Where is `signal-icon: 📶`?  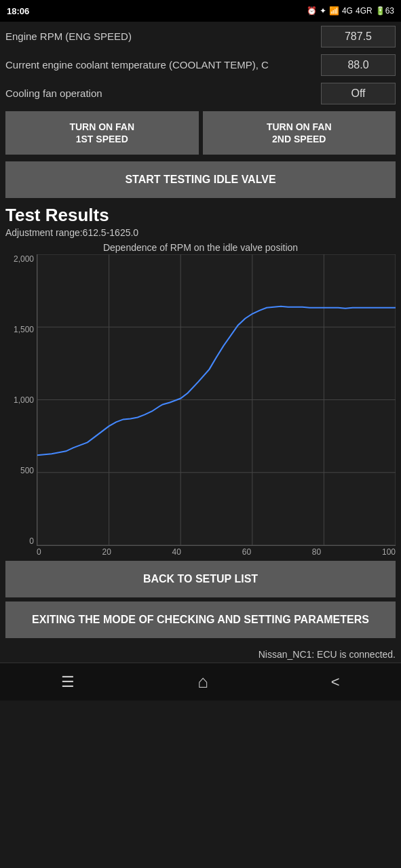 signal-icon: 📶 is located at coordinates (334, 11).